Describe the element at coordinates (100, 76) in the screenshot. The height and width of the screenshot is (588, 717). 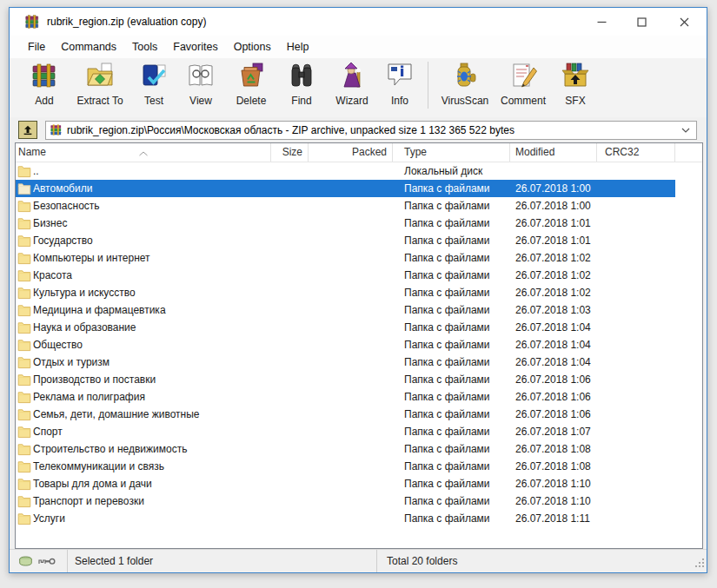
I see `extract-to-icon` at that location.